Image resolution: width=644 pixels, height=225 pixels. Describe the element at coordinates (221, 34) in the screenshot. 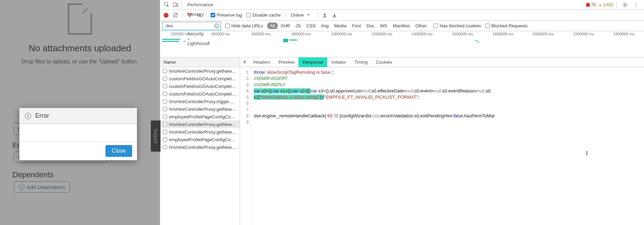

I see `timeline-tick: 400000 ms` at that location.